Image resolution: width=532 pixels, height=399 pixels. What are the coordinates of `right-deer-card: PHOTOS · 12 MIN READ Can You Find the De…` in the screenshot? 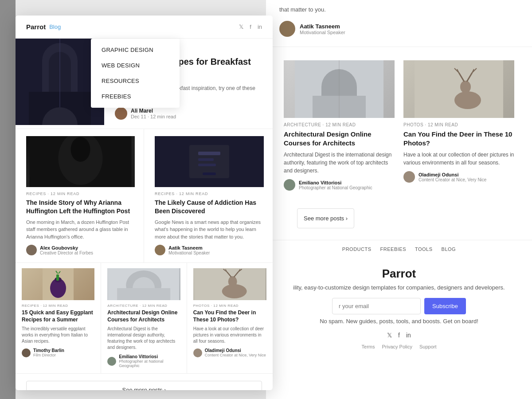 It's located at (459, 125).